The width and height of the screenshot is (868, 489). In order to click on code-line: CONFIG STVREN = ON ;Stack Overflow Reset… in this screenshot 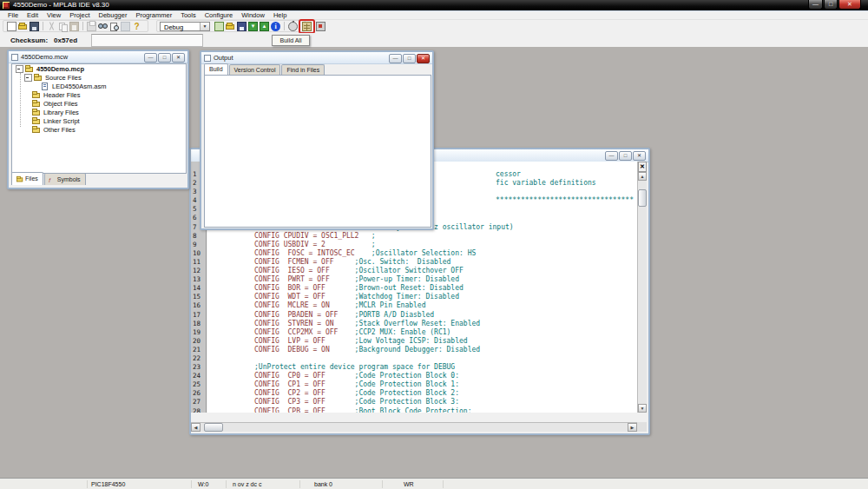, I will do `click(424, 324)`.